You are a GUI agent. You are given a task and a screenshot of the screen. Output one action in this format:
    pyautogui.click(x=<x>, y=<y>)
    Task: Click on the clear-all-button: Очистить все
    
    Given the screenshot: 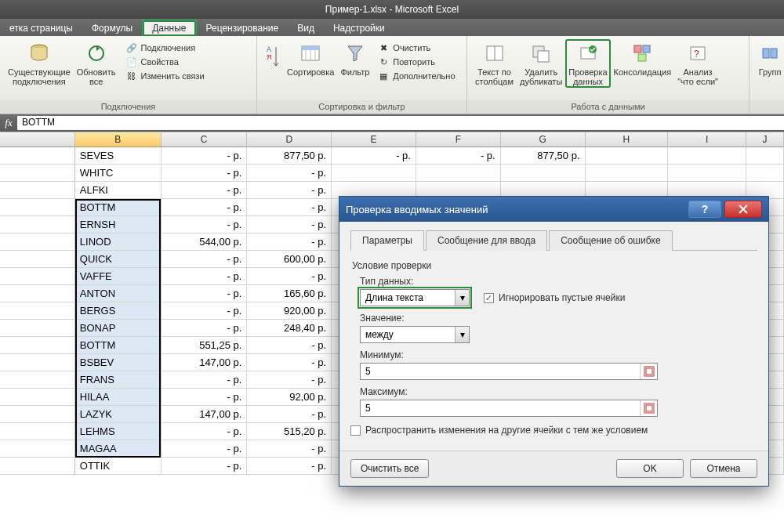 What is the action you would take?
    pyautogui.click(x=390, y=469)
    